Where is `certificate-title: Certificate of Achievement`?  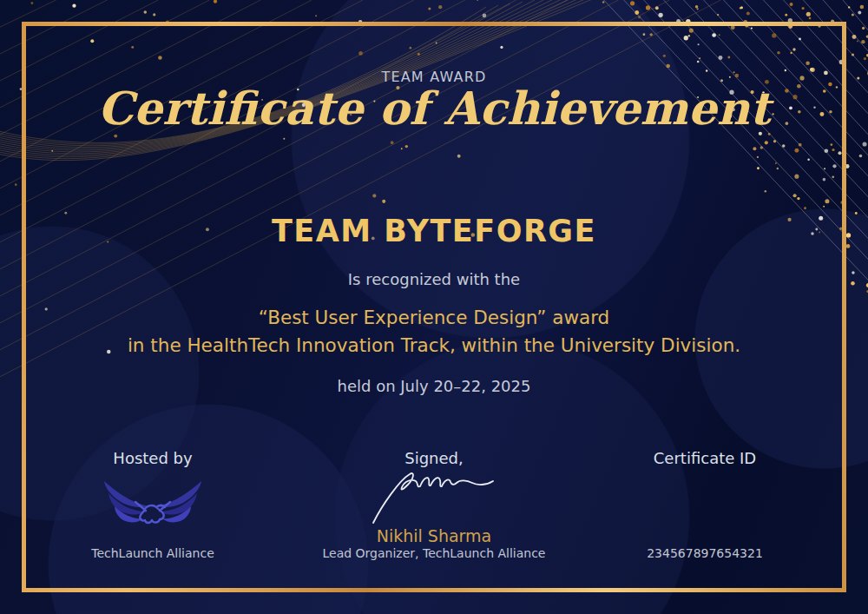 certificate-title: Certificate of Achievement is located at coordinates (434, 108).